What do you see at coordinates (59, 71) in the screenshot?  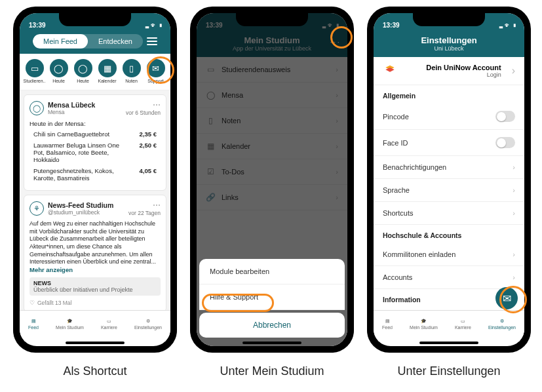 I see `shortcut-heute-1: ◯ Heute` at bounding box center [59, 71].